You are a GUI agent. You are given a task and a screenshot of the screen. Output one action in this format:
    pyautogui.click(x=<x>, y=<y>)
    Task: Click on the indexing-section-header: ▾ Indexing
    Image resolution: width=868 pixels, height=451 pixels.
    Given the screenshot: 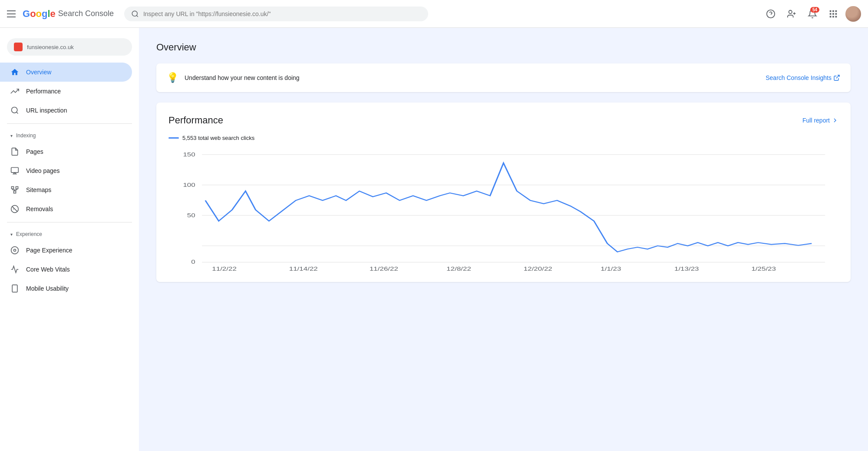 What is the action you would take?
    pyautogui.click(x=69, y=135)
    